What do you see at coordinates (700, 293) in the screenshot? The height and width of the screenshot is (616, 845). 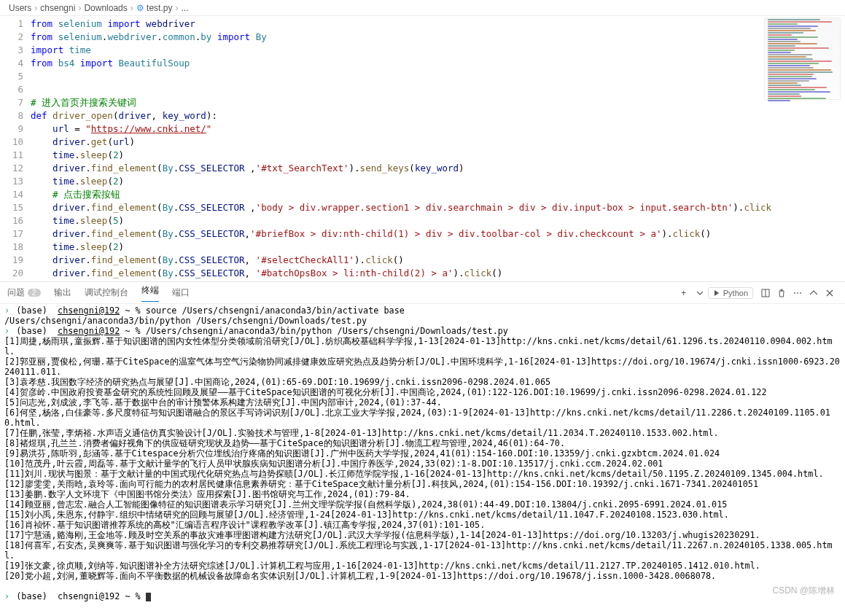 I see `terminal-dropdown-button` at bounding box center [700, 293].